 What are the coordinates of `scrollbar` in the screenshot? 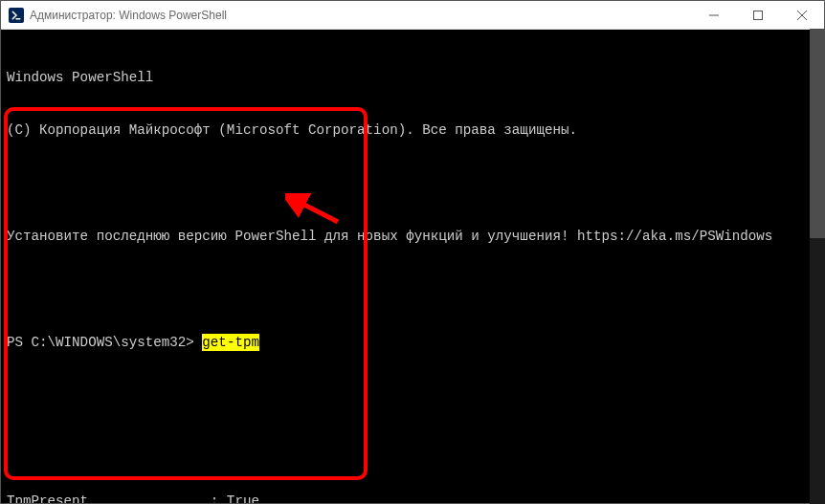 It's located at (817, 266).